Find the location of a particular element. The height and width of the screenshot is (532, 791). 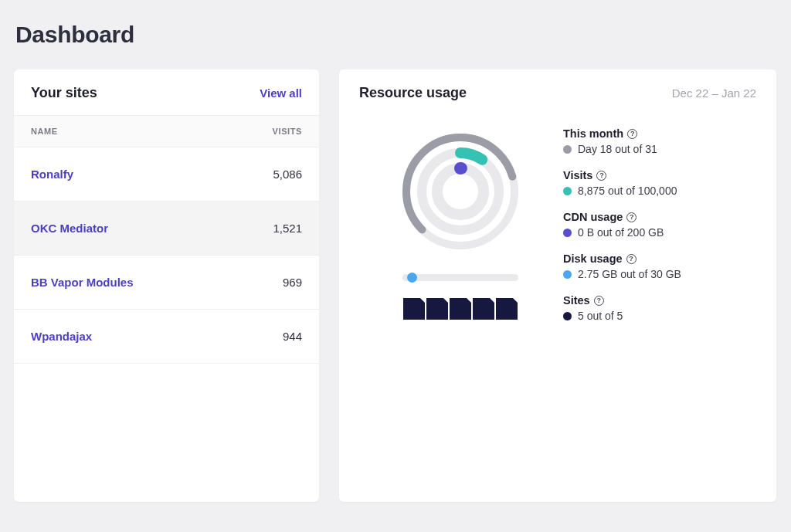

site-row: Ronalfy 5,086 is located at coordinates (167, 175).